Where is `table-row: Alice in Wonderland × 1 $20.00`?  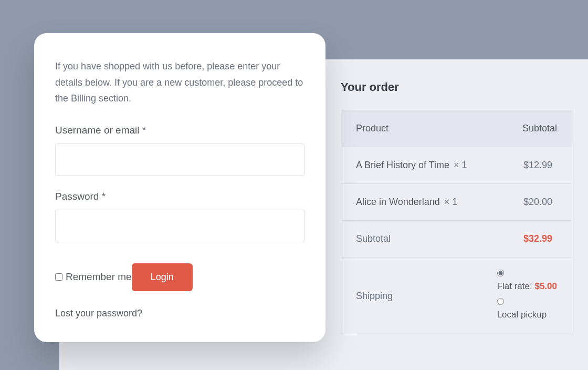
table-row: Alice in Wonderland × 1 $20.00 is located at coordinates (457, 202).